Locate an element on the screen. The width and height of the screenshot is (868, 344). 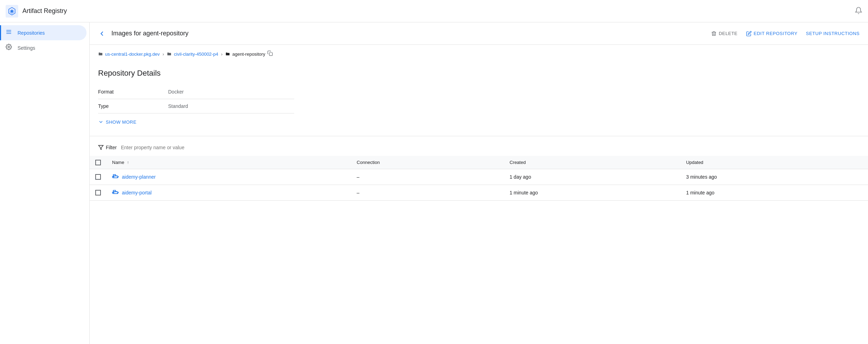
show-more-label: Show More is located at coordinates (121, 122).